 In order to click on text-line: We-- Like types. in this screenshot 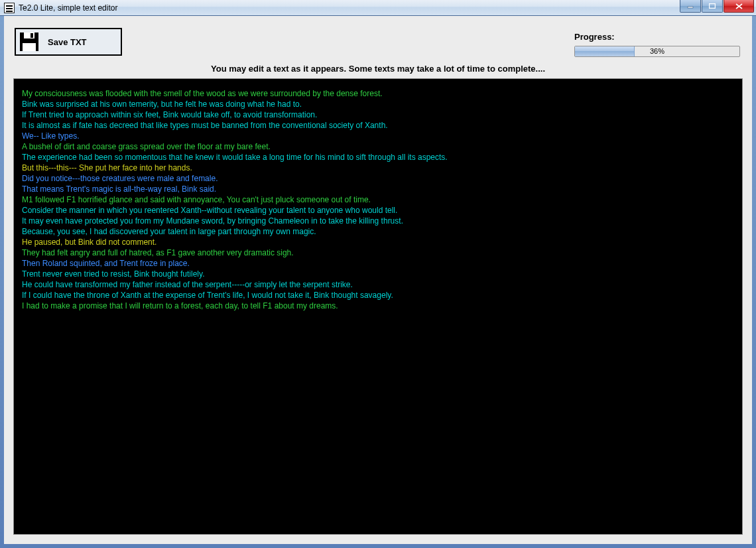, I will do `click(378, 136)`.